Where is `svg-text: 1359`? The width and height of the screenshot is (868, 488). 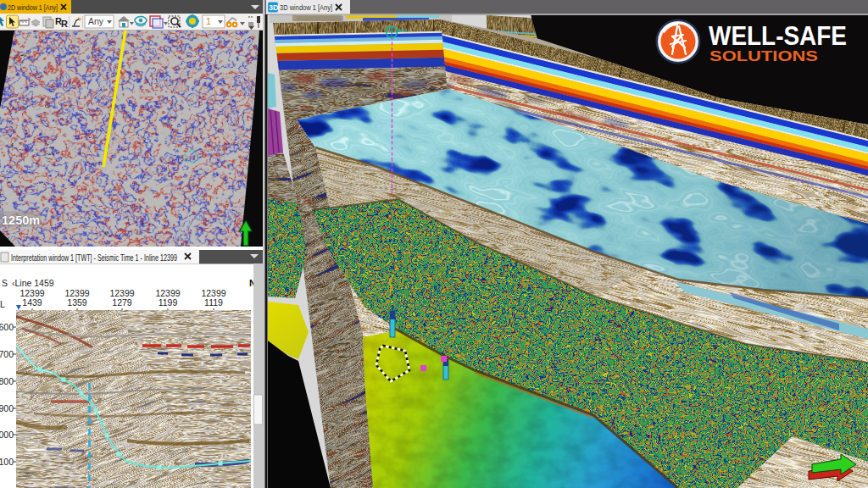
svg-text: 1359 is located at coordinates (77, 302).